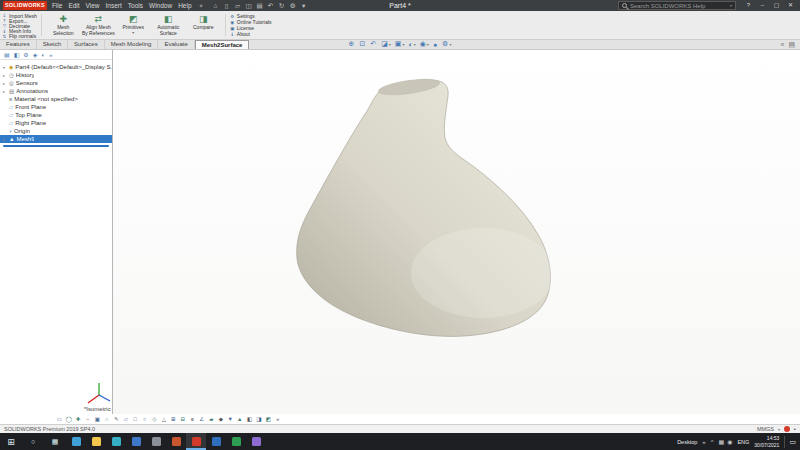 The height and width of the screenshot is (450, 800). What do you see at coordinates (766, 442) in the screenshot?
I see `taskbar-clock: 14:53 30/07/2021` at bounding box center [766, 442].